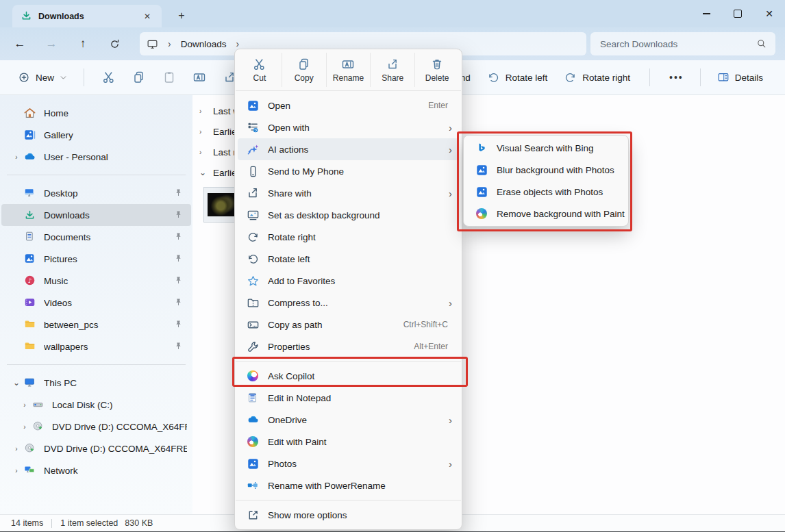 This screenshot has width=785, height=532. I want to click on set-background-icon, so click(253, 215).